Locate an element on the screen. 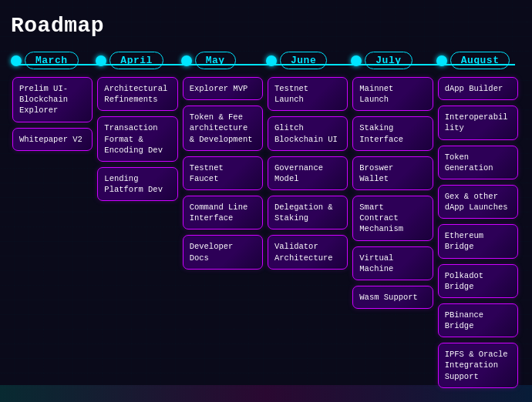 This screenshot has height=402, width=532. month-dot-march is located at coordinates (16, 61).